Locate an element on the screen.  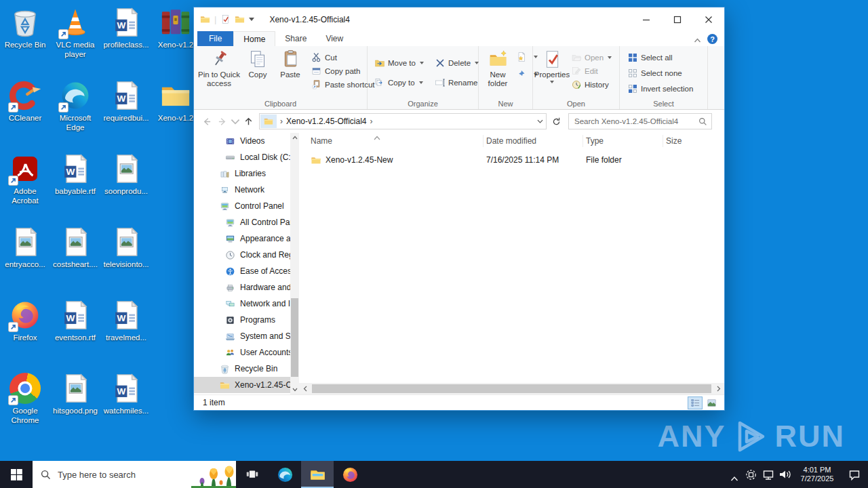
desktop-icon-google-chrome: Google Chrome is located at coordinates (25, 399).